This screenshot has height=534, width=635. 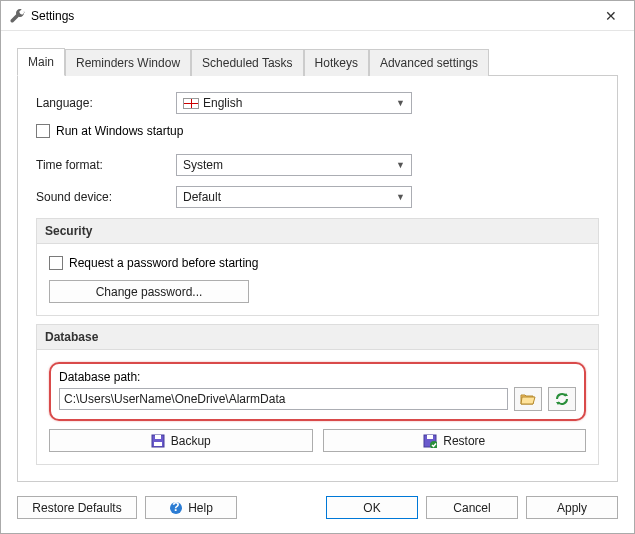 What do you see at coordinates (52, 16) in the screenshot?
I see `window-title: Settings` at bounding box center [52, 16].